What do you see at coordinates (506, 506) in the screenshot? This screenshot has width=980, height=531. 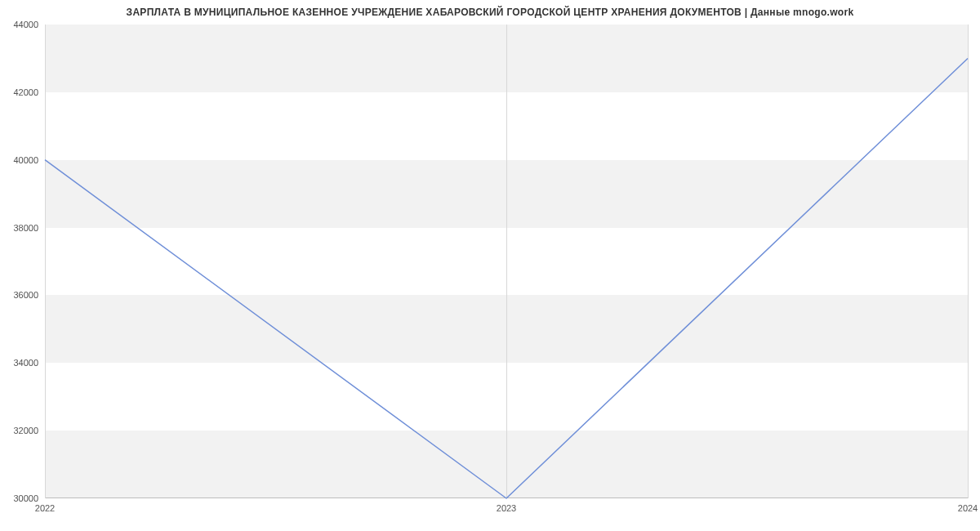 I see `x-tick-label: 2023` at bounding box center [506, 506].